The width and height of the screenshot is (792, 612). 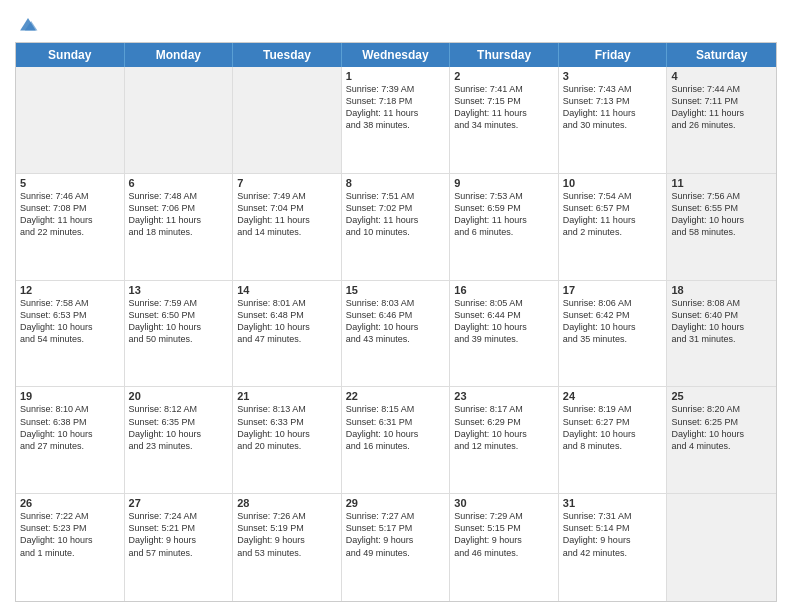 What do you see at coordinates (613, 214) in the screenshot?
I see `cell-text: Sunrise: 7:54 AM Sunset: 6:57 PM Dayligh…` at bounding box center [613, 214].